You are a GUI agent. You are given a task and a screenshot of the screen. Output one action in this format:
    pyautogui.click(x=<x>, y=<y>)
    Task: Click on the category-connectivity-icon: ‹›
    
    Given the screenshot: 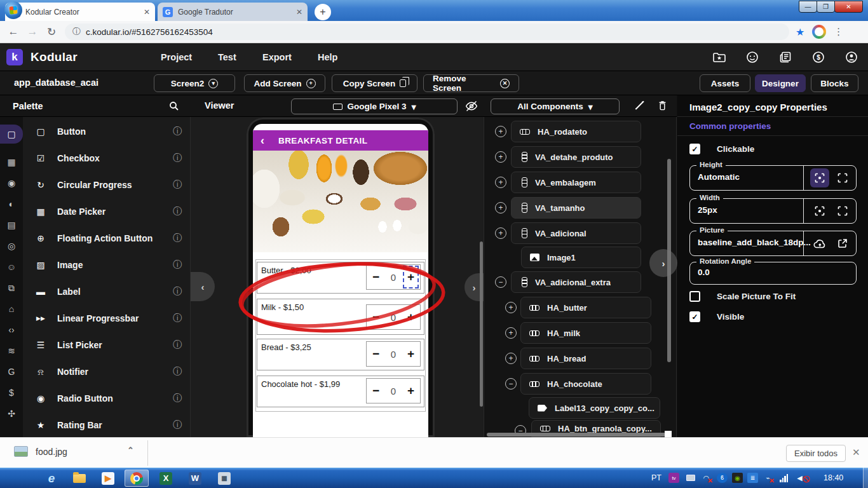 What is the action you would take?
    pyautogui.click(x=11, y=330)
    